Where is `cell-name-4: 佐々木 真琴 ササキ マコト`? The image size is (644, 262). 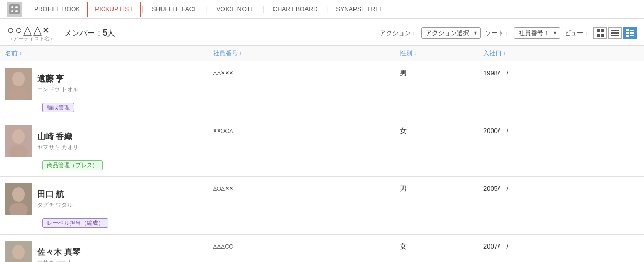
cell-name-4: 佐々木 真琴 ササキ マコト is located at coordinates (104, 249).